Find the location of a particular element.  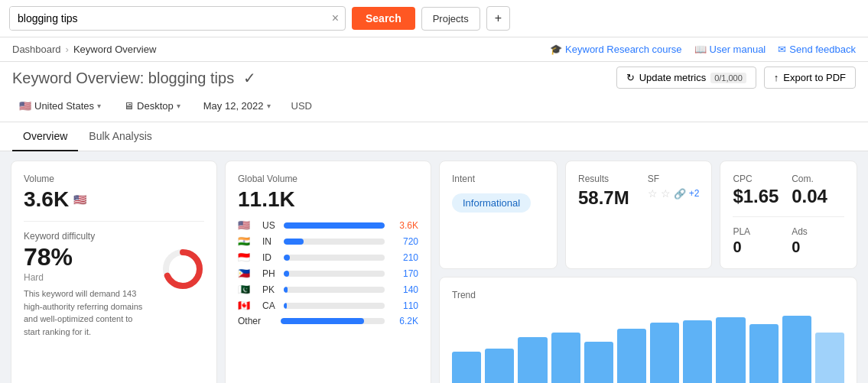

other-bar-fill is located at coordinates (323, 321).